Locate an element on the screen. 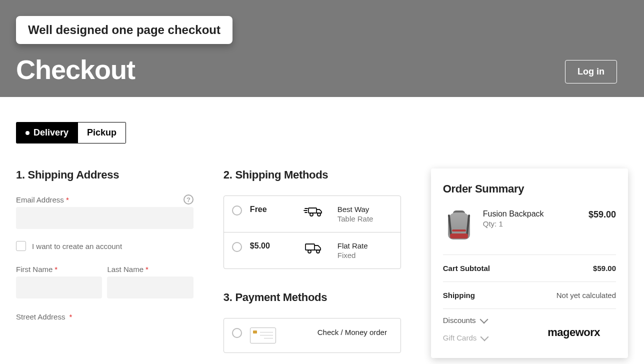 The image size is (644, 364). product-qty: Qty: 1 is located at coordinates (514, 224).